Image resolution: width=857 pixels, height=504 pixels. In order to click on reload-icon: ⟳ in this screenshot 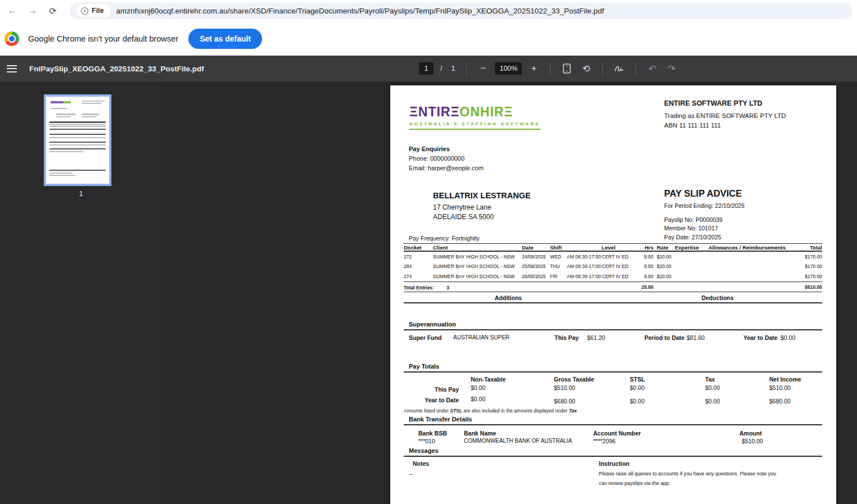, I will do `click(53, 11)`.